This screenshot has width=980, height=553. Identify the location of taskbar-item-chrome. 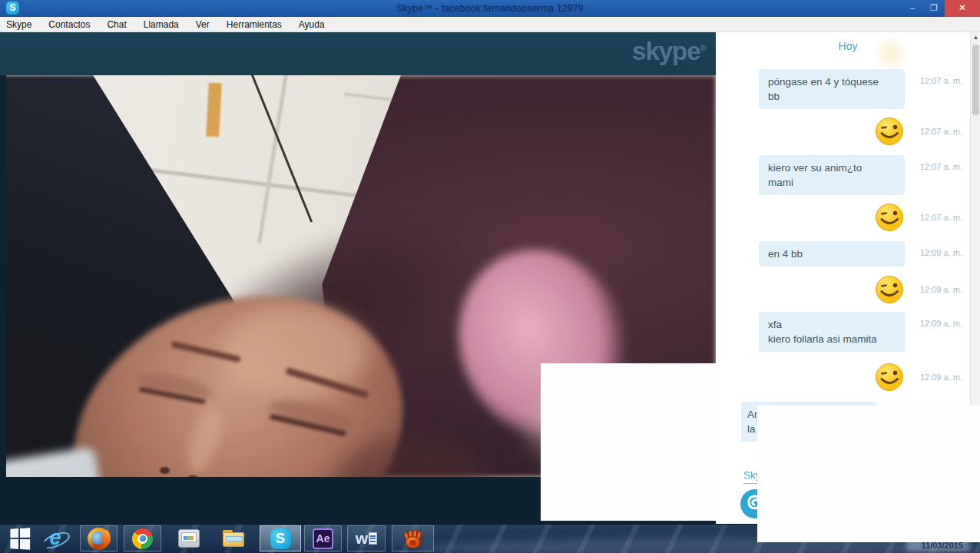
(143, 538).